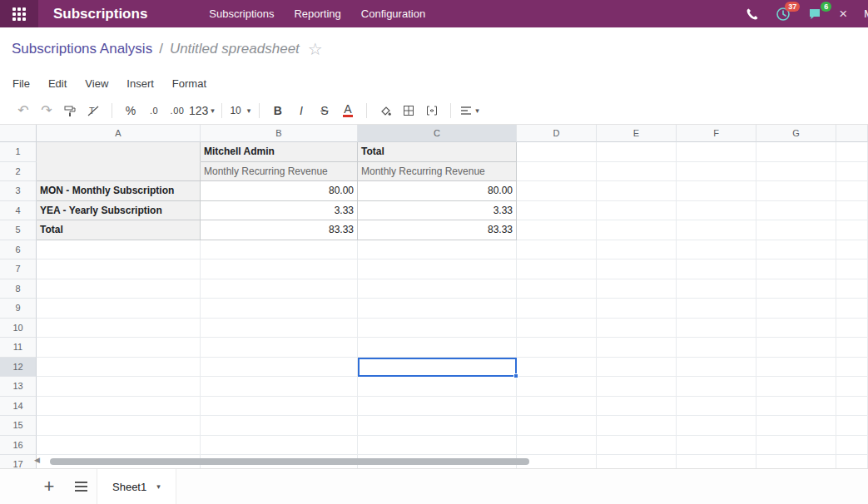 The image size is (868, 504). I want to click on column-header-F: F, so click(717, 133).